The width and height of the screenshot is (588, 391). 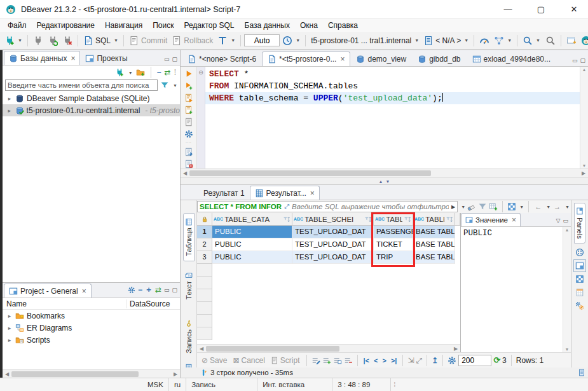 What do you see at coordinates (584, 118) in the screenshot?
I see `editor-vertical-scrollbar: ▲▼` at bounding box center [584, 118].